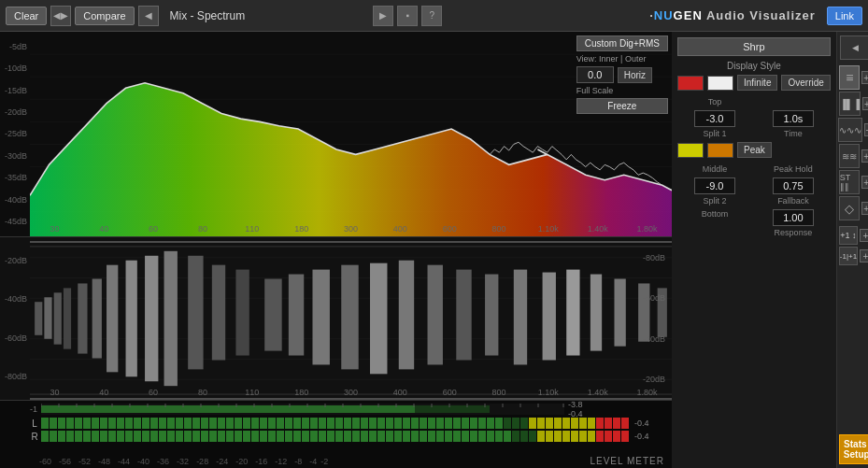 This screenshot has width=868, height=468. I want to click on split2-fallback-row: -9.0 Split 2 0.75 Fallback, so click(754, 191).